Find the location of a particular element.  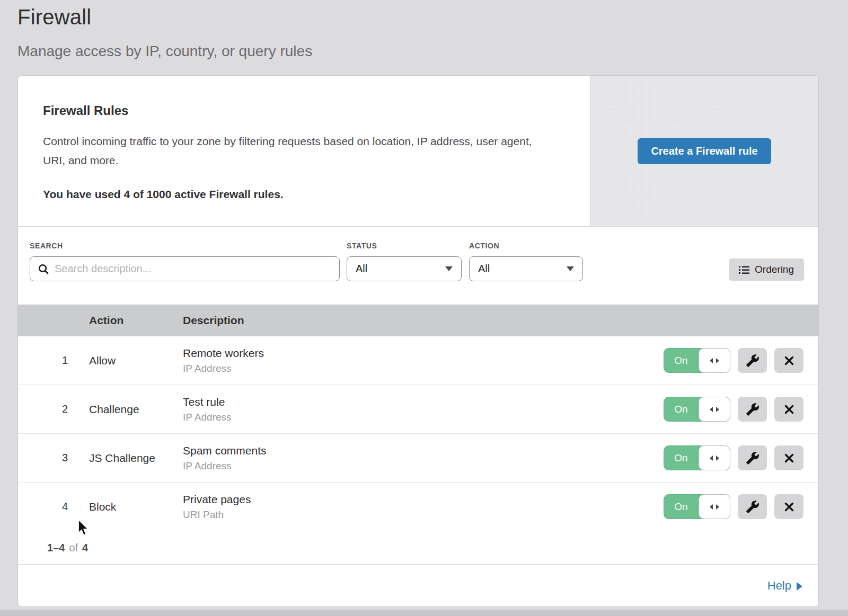

create-firewall-rule-button: Create a Firewall rule is located at coordinates (704, 151).